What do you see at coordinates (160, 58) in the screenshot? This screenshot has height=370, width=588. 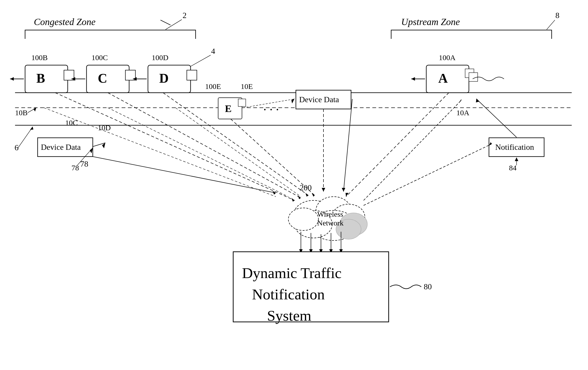 I see `svg-text: 100D` at bounding box center [160, 58].